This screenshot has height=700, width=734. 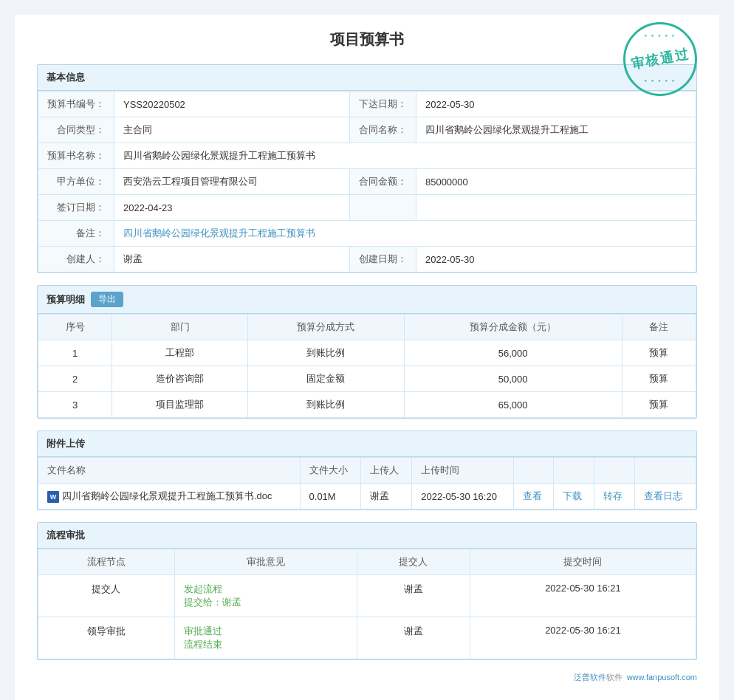 I want to click on col-remark: 备注, so click(x=659, y=328).